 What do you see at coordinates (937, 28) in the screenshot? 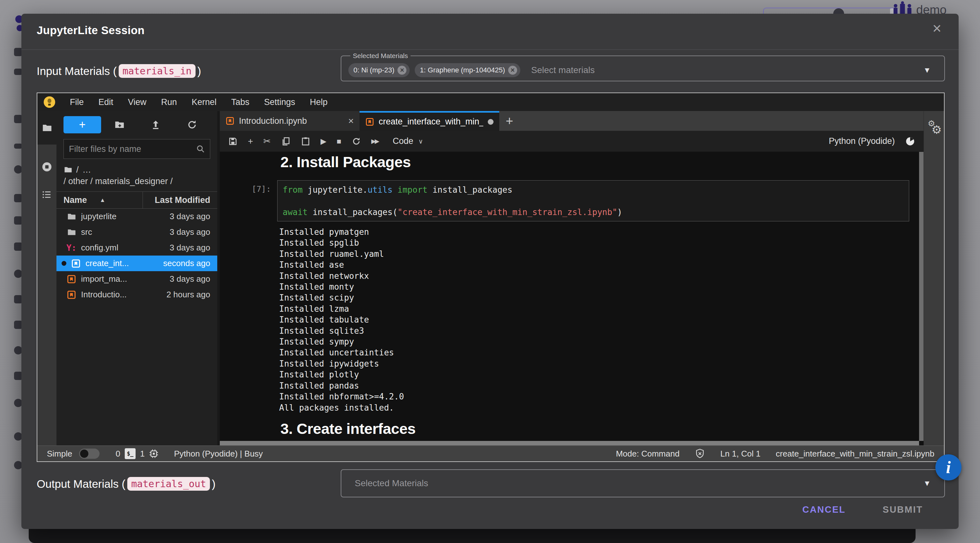
I see `dialog-close-icon: ×` at bounding box center [937, 28].